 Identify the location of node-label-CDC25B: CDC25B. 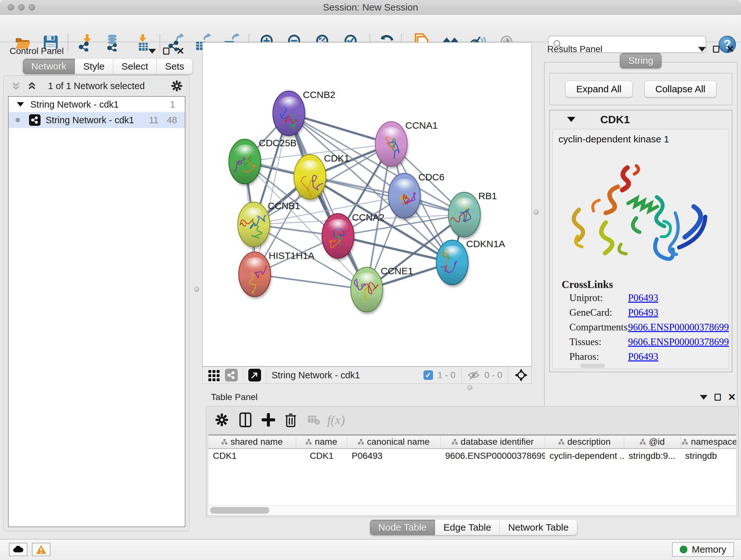
(278, 143).